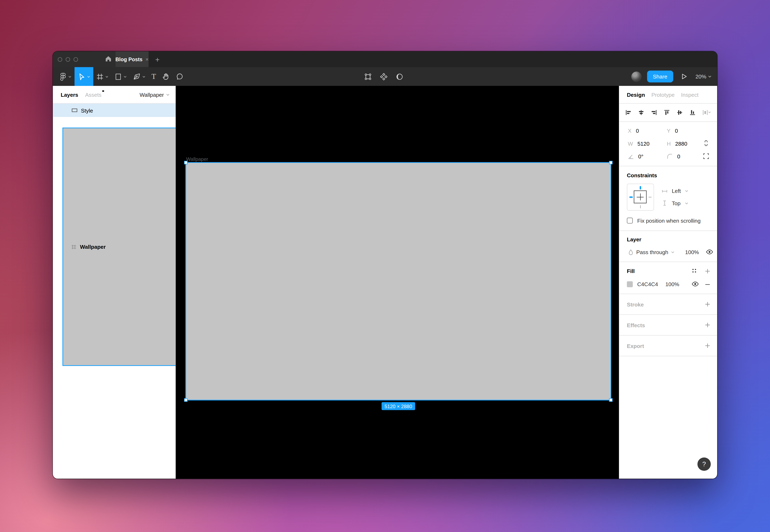 This screenshot has width=770, height=532. What do you see at coordinates (60, 59) in the screenshot?
I see `traffic-light-close` at bounding box center [60, 59].